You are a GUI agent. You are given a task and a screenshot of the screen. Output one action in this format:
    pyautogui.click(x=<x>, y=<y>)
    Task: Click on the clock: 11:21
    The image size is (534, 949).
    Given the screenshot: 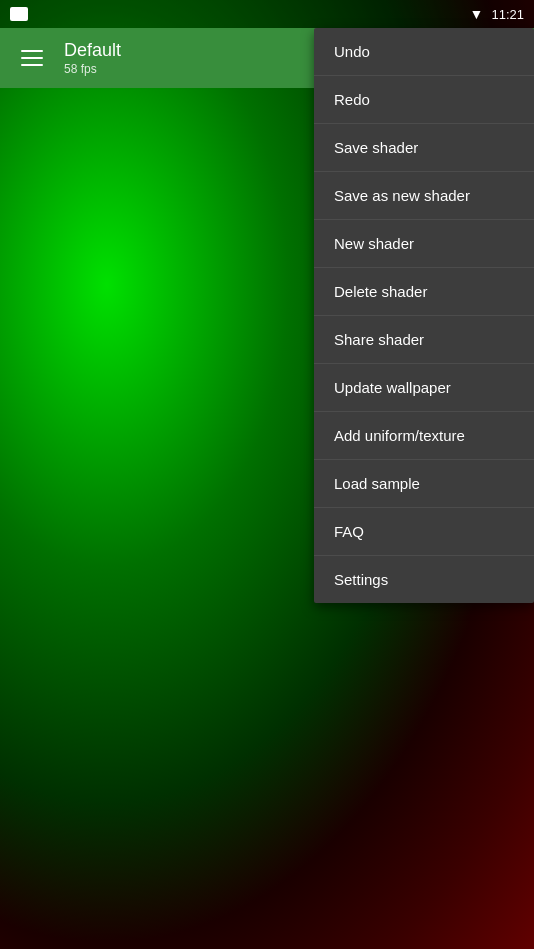 What is the action you would take?
    pyautogui.click(x=508, y=14)
    